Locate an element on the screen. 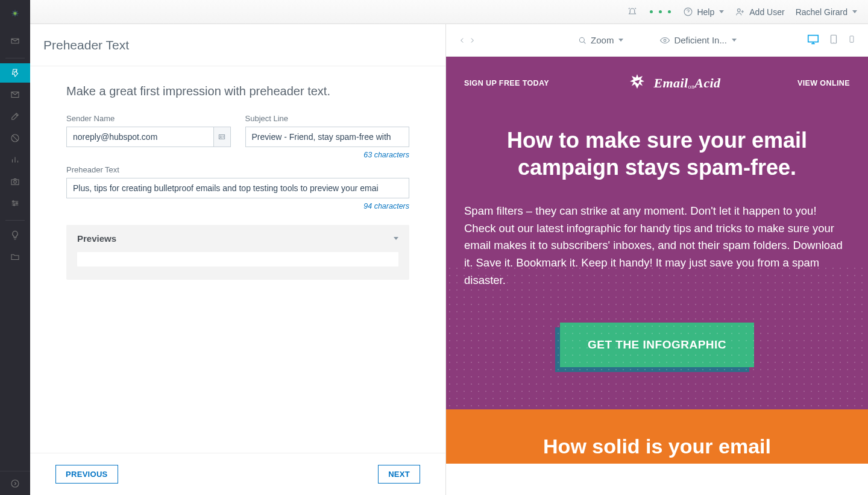 The image size is (868, 495). folder-icon is located at coordinates (15, 257).